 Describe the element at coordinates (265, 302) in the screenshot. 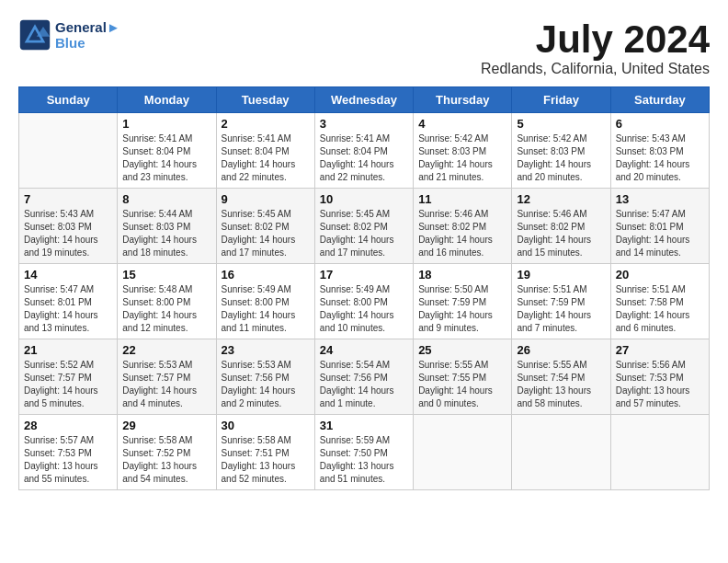

I see `calendar-cell: 16Sunrise: 5:49 AM Sunset: 8:00 PM Dayli…` at that location.